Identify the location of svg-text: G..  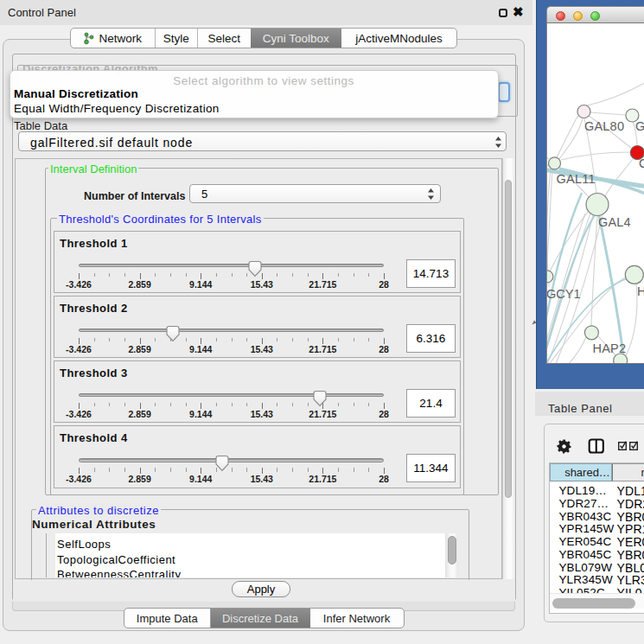
(640, 126).